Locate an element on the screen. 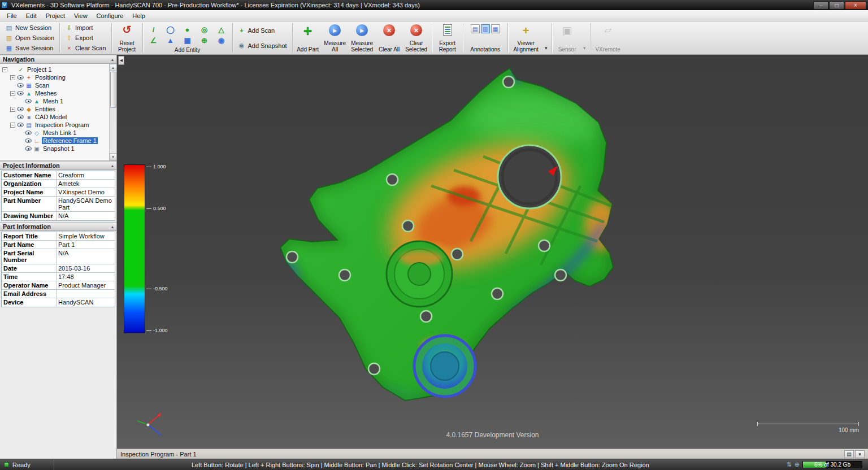  scroll-thumb is located at coordinates (113, 90).